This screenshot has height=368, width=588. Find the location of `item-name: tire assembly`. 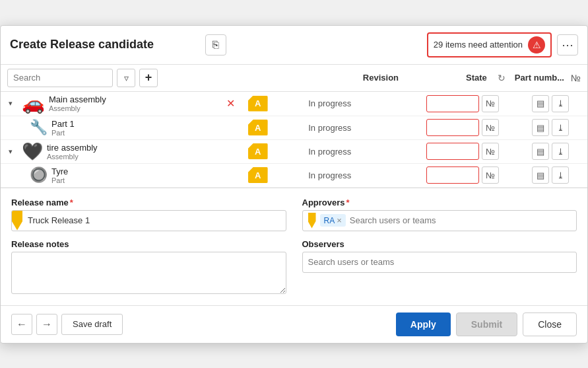

item-name: tire assembly is located at coordinates (73, 148).